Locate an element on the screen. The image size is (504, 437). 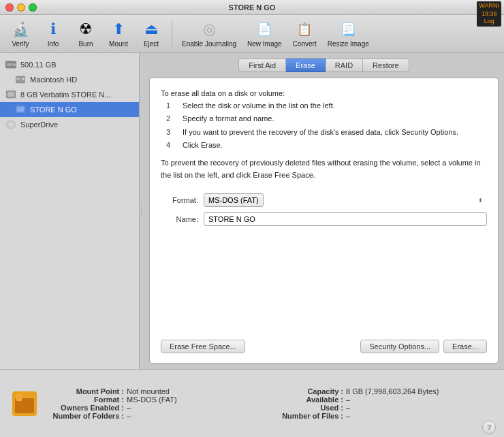
window-controls is located at coordinates (21, 7).